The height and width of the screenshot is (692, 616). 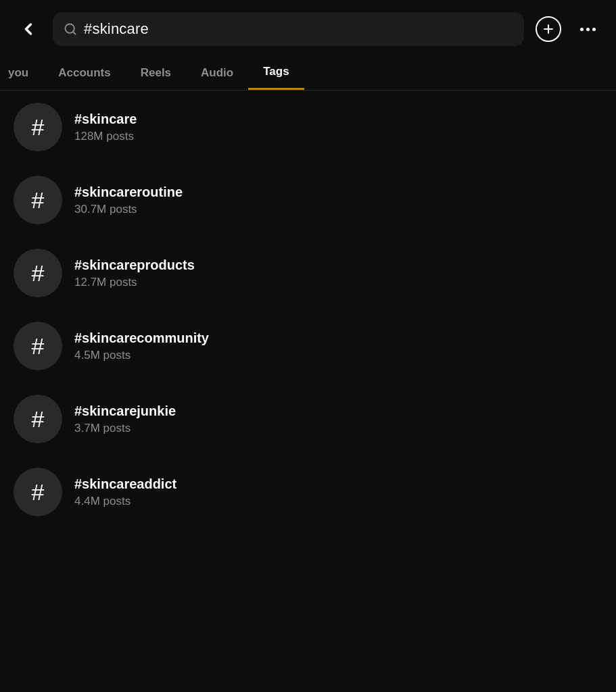 I want to click on tag-info: #skincareroutine 30.7M posts, so click(x=338, y=200).